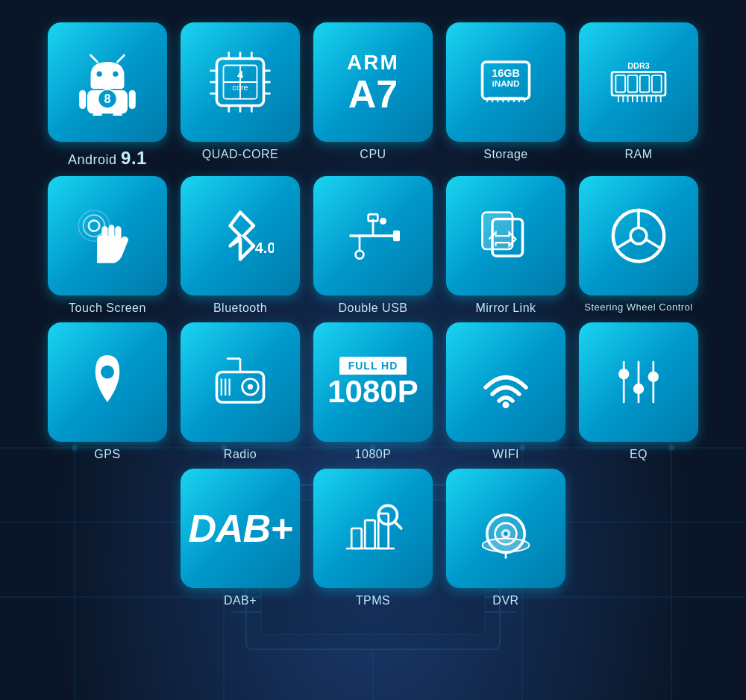 The height and width of the screenshot is (700, 746). Describe the element at coordinates (240, 236) in the screenshot. I see `bluetooth-icon: 4.0` at that location.